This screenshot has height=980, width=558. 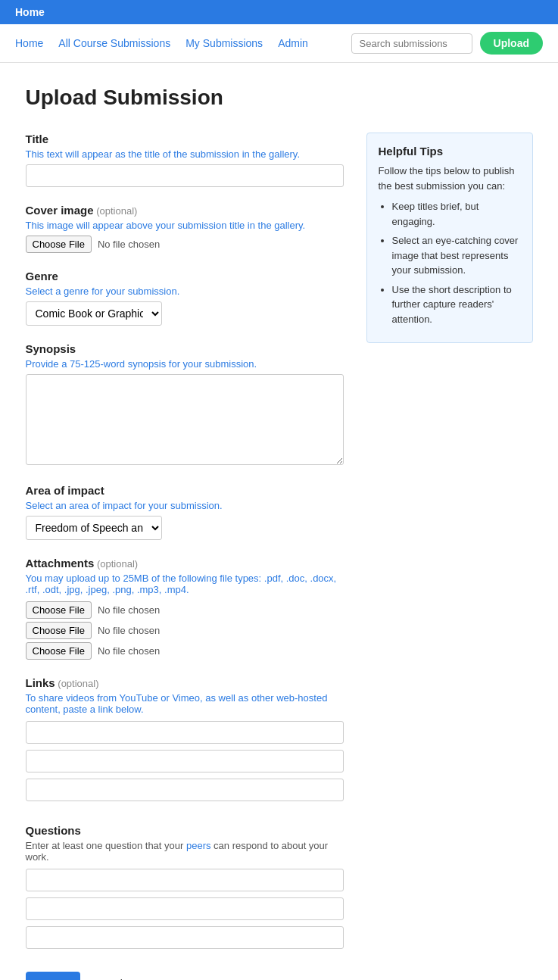 What do you see at coordinates (129, 610) in the screenshot?
I see `attach-no-file-1: No file chosen` at bounding box center [129, 610].